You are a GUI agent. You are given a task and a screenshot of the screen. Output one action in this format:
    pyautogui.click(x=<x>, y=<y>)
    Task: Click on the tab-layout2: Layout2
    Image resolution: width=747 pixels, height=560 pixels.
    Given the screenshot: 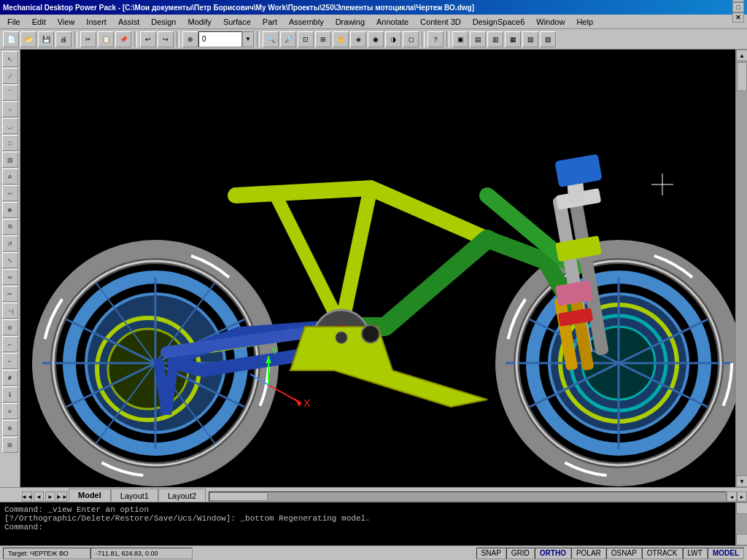 What is the action you would take?
    pyautogui.click(x=182, y=495)
    